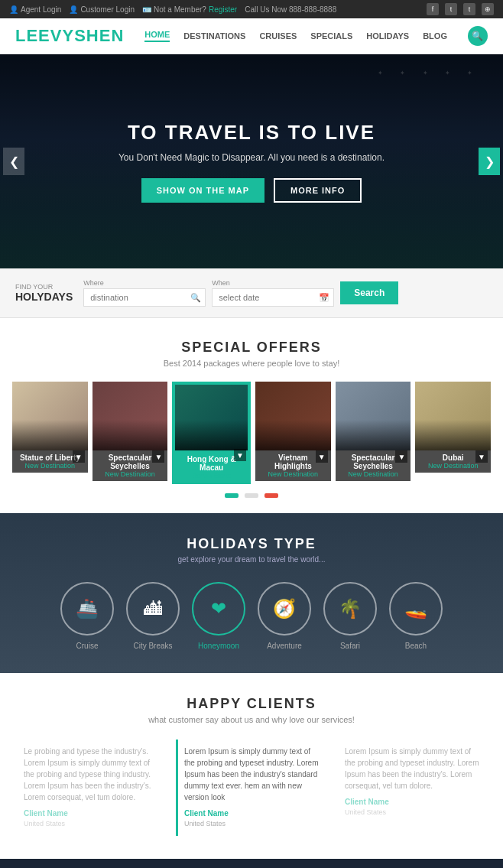  What do you see at coordinates (87, 645) in the screenshot?
I see `cruise-label: Cruise` at bounding box center [87, 645].